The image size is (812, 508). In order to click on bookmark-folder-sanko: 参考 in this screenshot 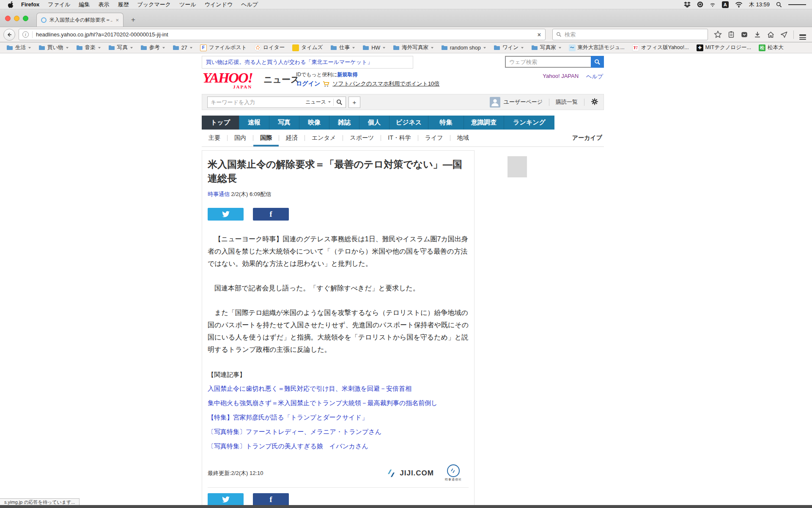, I will do `click(153, 47)`.